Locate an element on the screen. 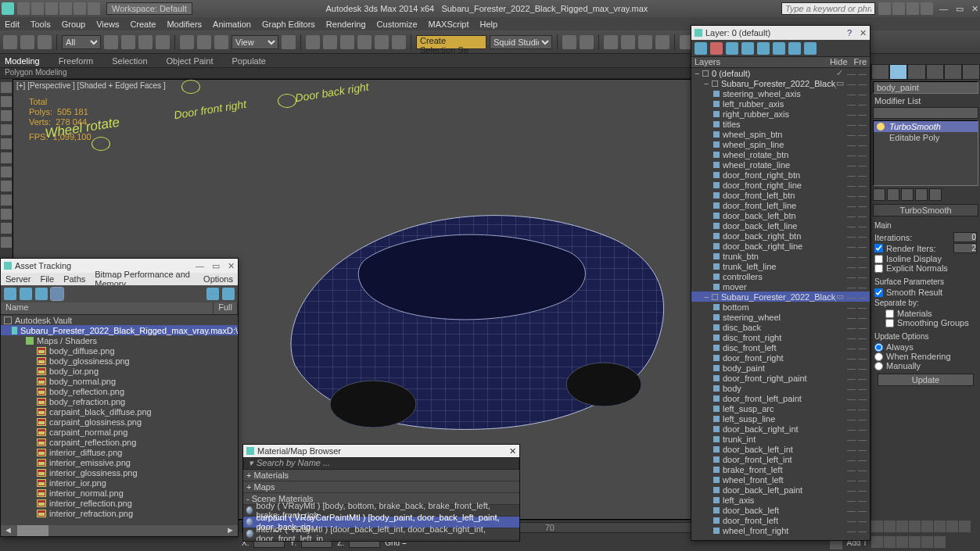 The height and width of the screenshot is (551, 980). window-crossing-icon is located at coordinates (163, 42).